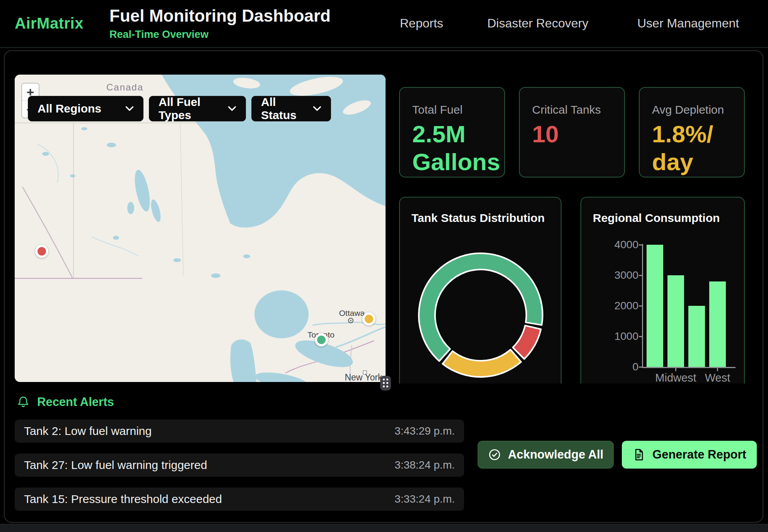  Describe the element at coordinates (125, 87) in the screenshot. I see `map-label-canada: Canada` at that location.